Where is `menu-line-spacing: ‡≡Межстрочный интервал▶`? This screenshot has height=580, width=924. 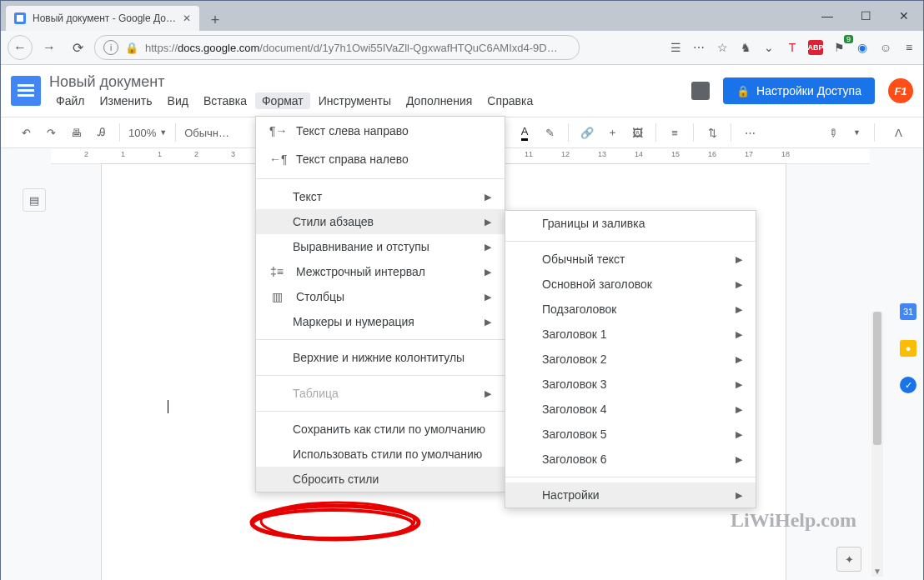
menu-line-spacing: ‡≡Межстрочный интервал▶ is located at coordinates (380, 272).